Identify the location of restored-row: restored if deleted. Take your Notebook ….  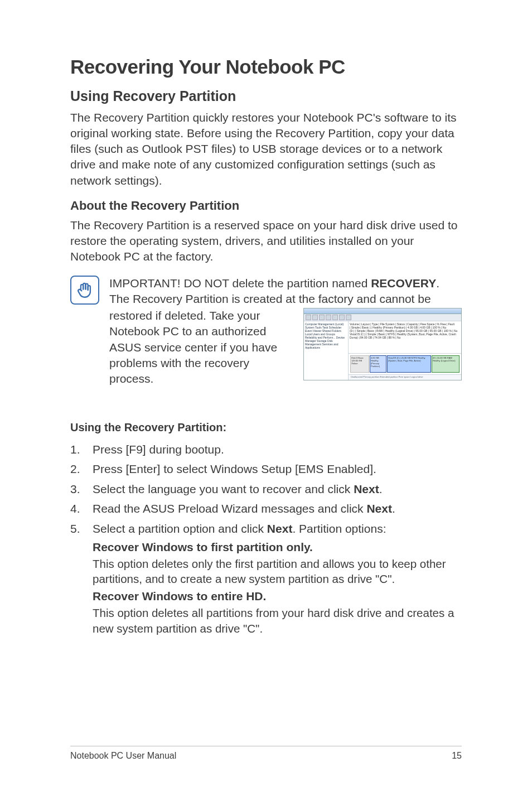
(266, 347).